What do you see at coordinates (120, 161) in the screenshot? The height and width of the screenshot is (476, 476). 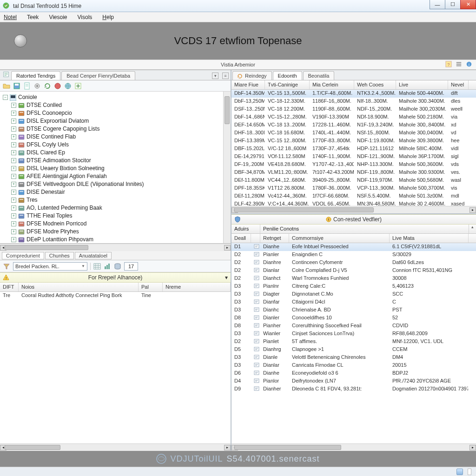 I see `tree-item: + DTSE Adimoation Stocitor` at bounding box center [120, 161].